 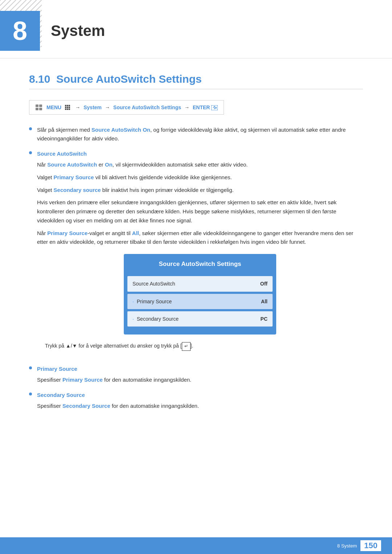 I want to click on list-item-primary-source: Primary Source Spesifiser Primary Source…, so click(x=196, y=374).